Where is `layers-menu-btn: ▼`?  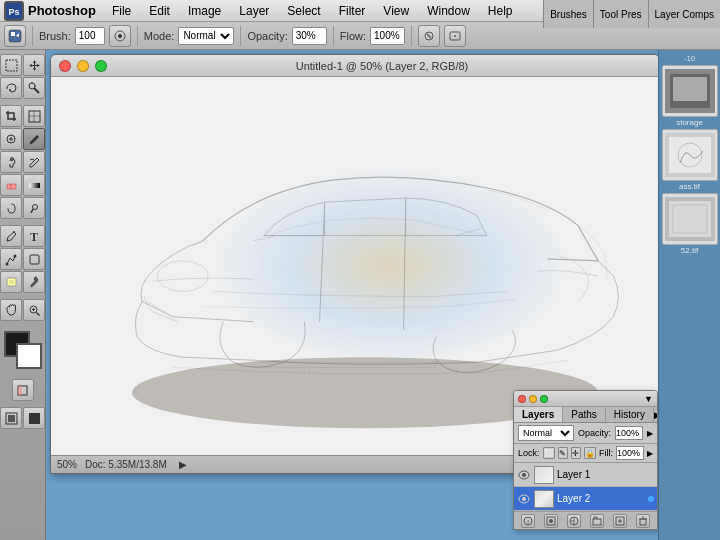
layers-menu-btn: ▼ is located at coordinates (648, 399).